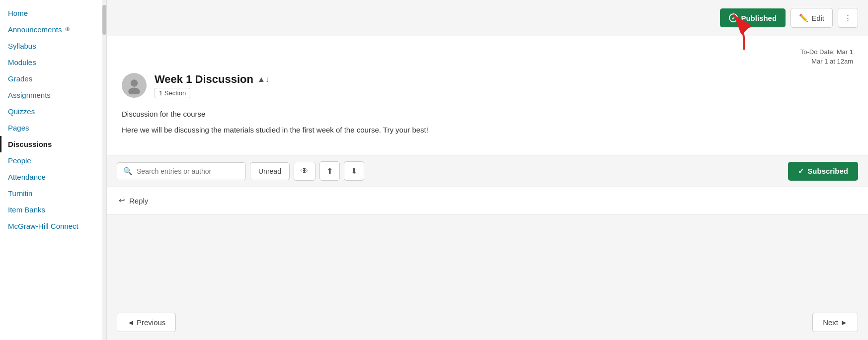 This screenshot has width=868, height=340. What do you see at coordinates (53, 177) in the screenshot?
I see `sidebar-item-attendance: Attendance` at bounding box center [53, 177].